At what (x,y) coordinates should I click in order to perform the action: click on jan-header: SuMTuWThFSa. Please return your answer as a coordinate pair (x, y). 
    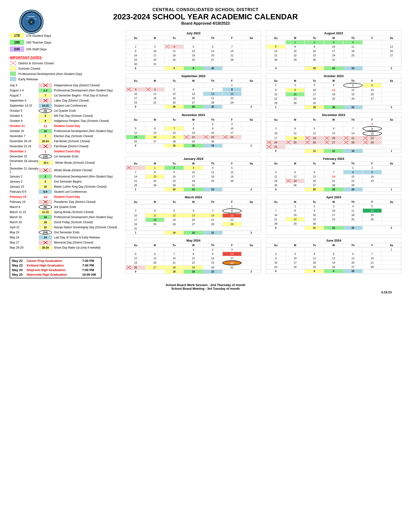
    Looking at the image, I should click on (193, 164).